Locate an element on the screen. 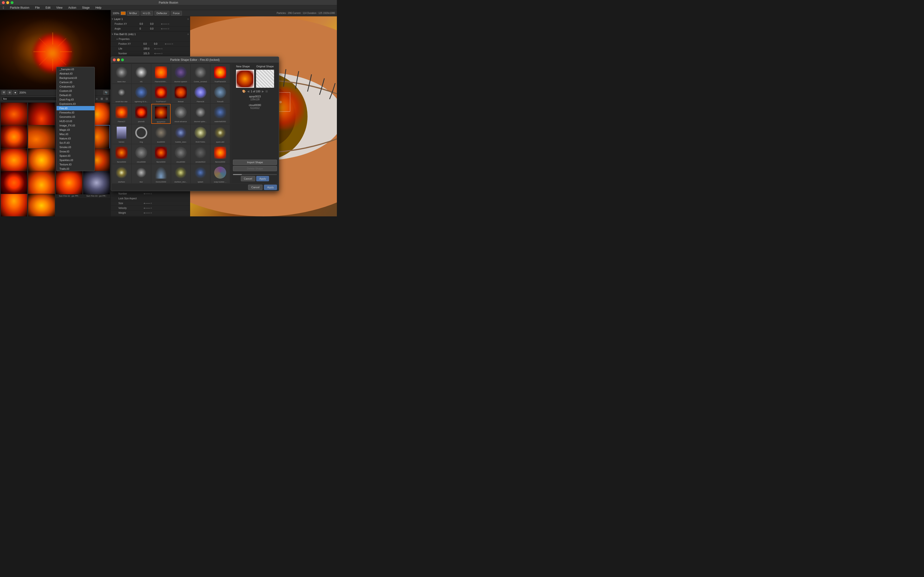 The width and height of the screenshot is (924, 577). dropdown-item: HUD-UI.il3 is located at coordinates (76, 121).